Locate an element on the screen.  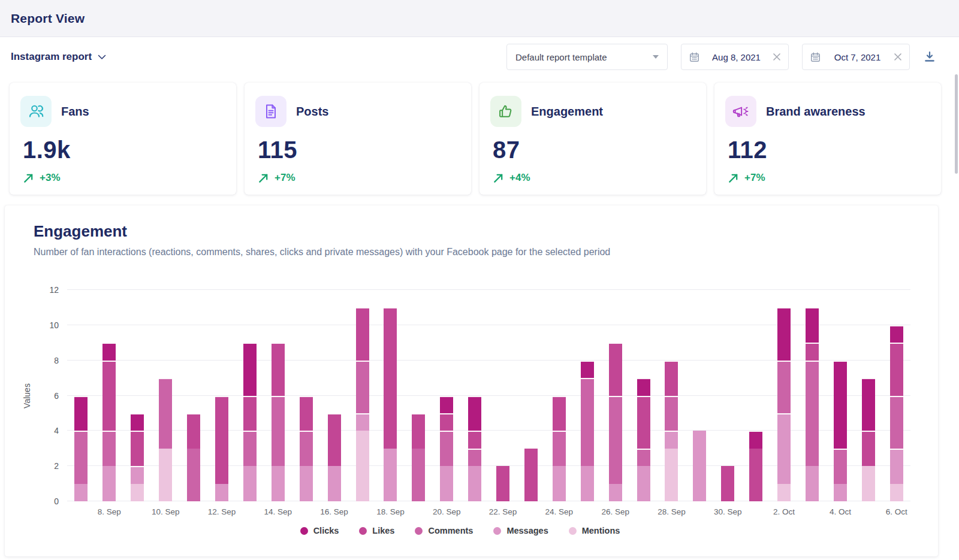
stacked-bar-17-sep is located at coordinates (363, 404).